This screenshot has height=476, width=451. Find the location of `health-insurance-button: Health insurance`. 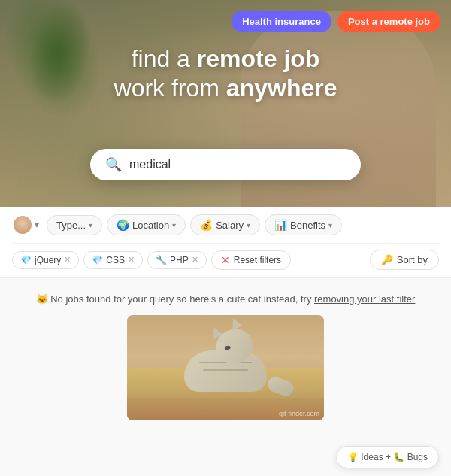

health-insurance-button: Health insurance is located at coordinates (281, 21).